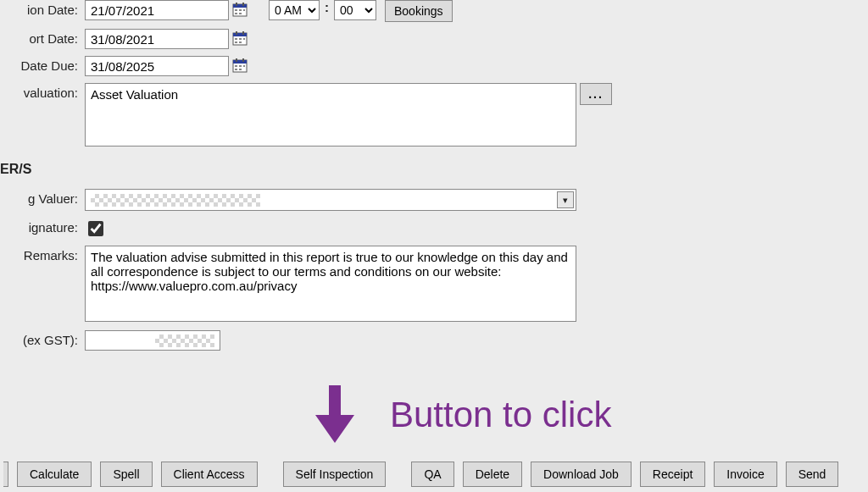  Describe the element at coordinates (42, 37) in the screenshot. I see `report-date-label: ort Date:` at that location.